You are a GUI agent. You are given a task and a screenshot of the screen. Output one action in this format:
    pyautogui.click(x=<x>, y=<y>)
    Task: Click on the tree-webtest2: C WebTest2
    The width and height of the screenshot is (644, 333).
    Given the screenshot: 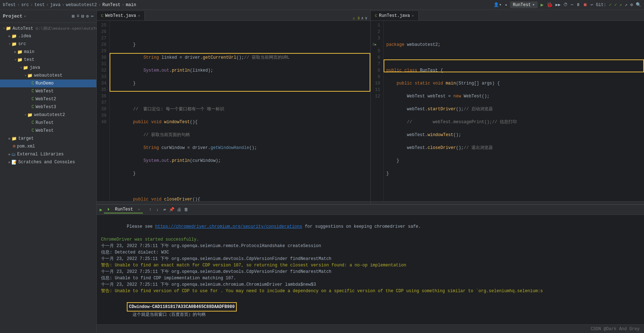 What is the action you would take?
    pyautogui.click(x=48, y=99)
    